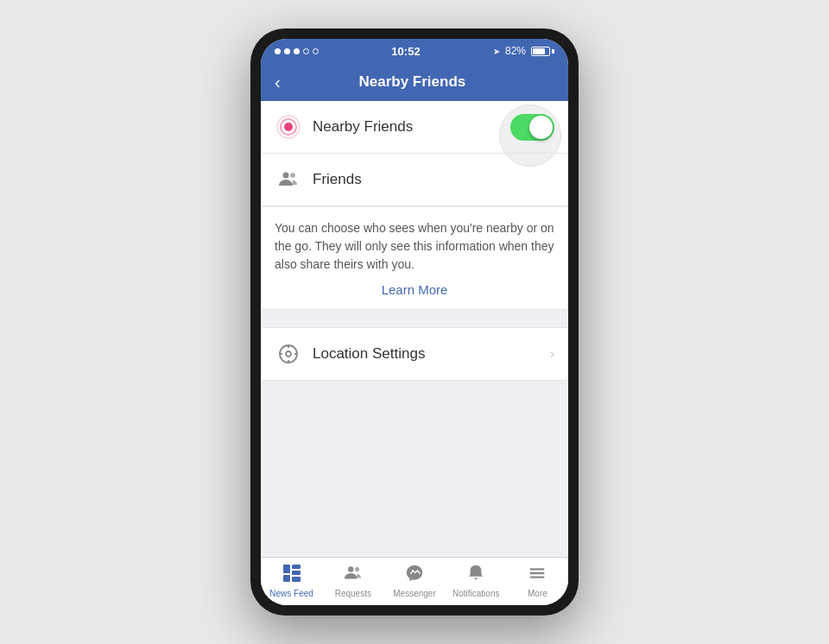 The height and width of the screenshot is (644, 829). I want to click on battery-icon, so click(542, 52).